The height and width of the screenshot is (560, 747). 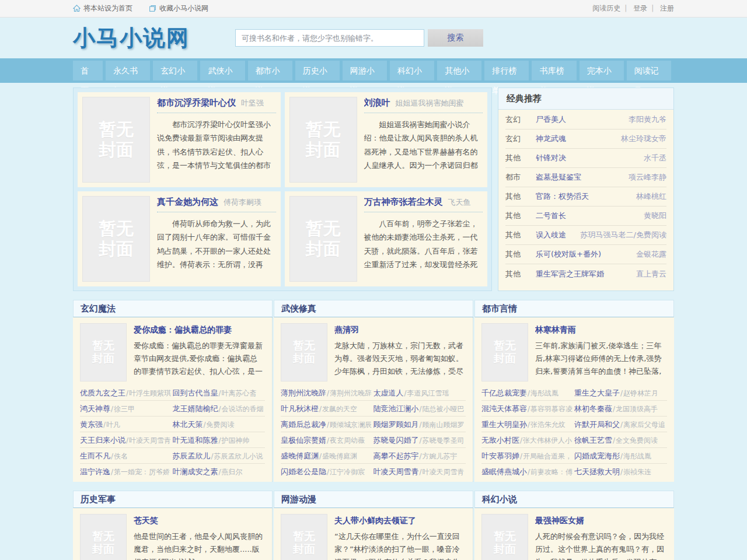 I want to click on book-title-link: 都市沉浮乔梁叶心仪, so click(x=196, y=103).